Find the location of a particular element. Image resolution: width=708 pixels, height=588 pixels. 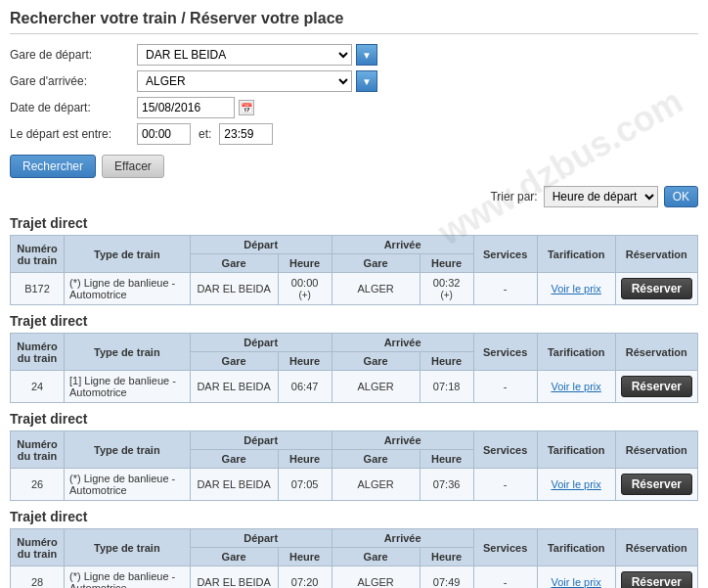

date-row: Date de départ: 📅 is located at coordinates (354, 108).